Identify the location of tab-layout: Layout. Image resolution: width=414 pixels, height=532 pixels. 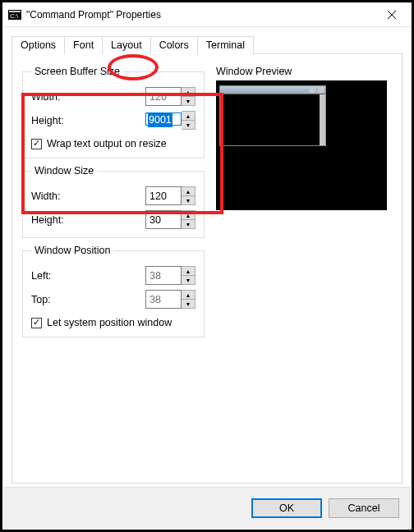
(126, 45).